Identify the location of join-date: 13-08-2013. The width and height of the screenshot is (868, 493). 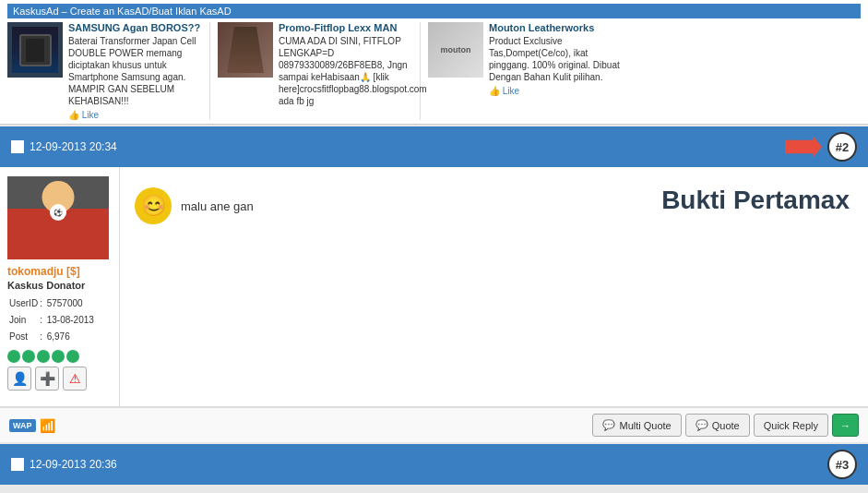
(70, 320).